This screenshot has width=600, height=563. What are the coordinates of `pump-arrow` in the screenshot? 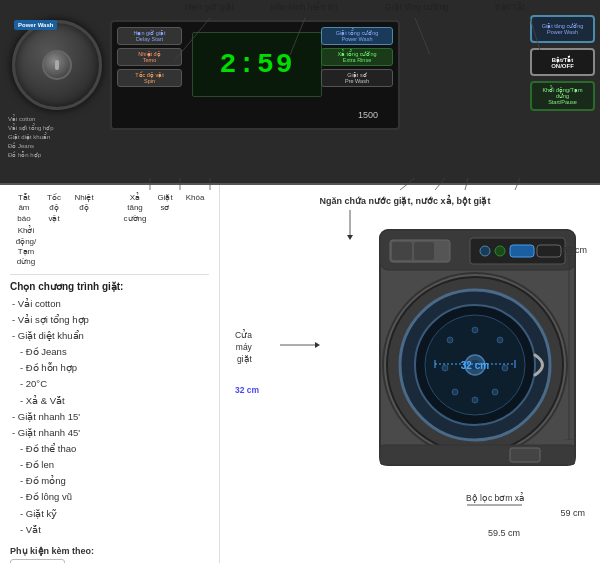 It's located at (497, 505).